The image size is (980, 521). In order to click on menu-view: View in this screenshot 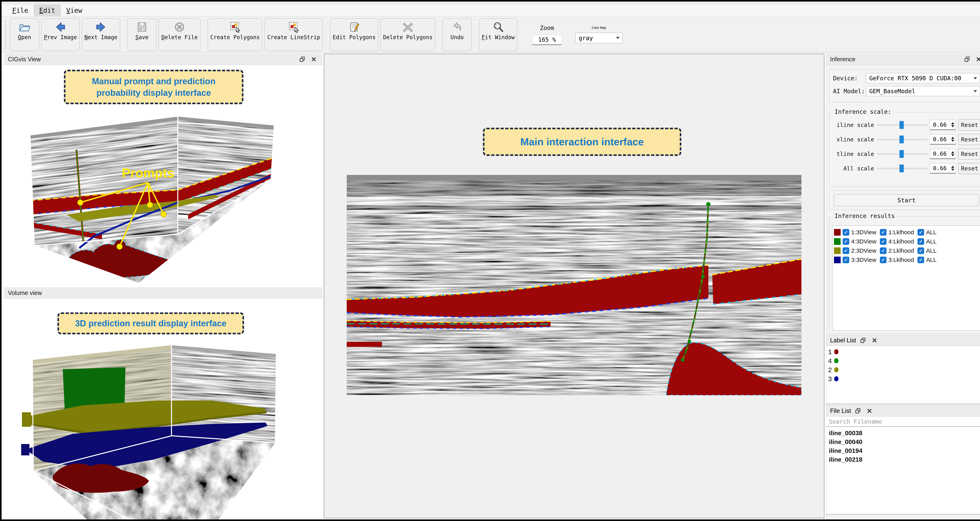, I will do `click(75, 11)`.